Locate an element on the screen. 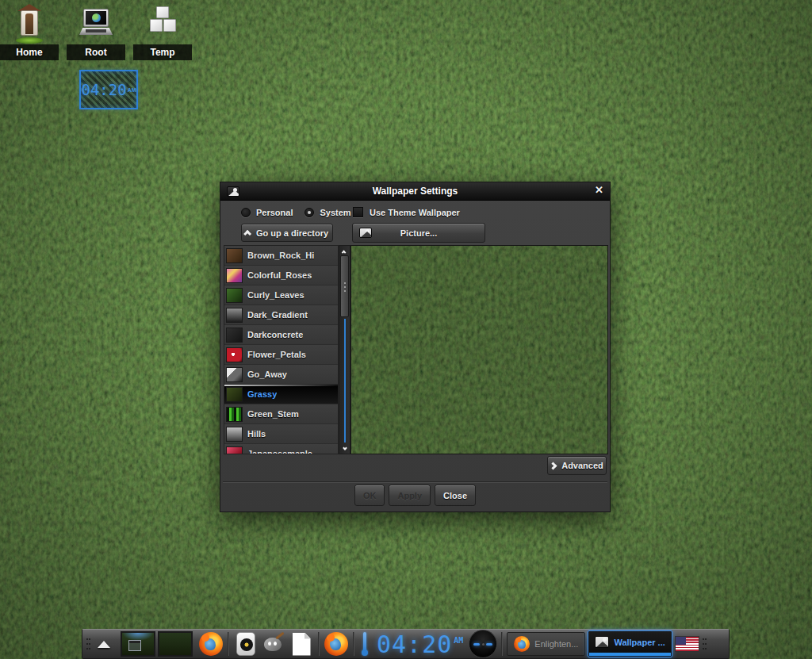 The height and width of the screenshot is (659, 812). taskbar-time: 04:20 is located at coordinates (414, 644).